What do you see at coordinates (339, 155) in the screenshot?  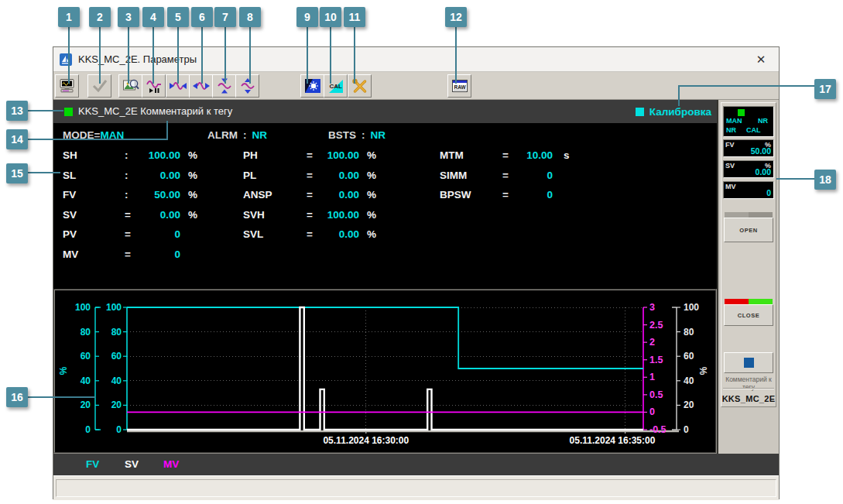 I see `param-val: 100.00` at bounding box center [339, 155].